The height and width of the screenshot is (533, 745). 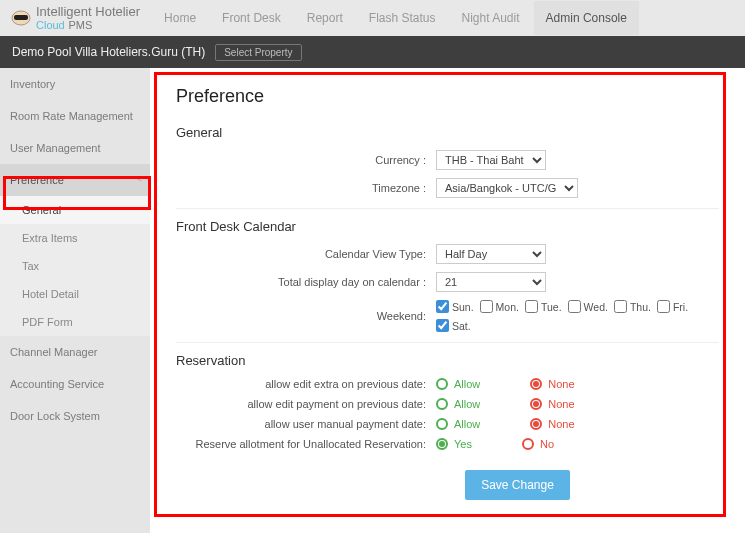 I want to click on save-button: Save Change, so click(x=518, y=485).